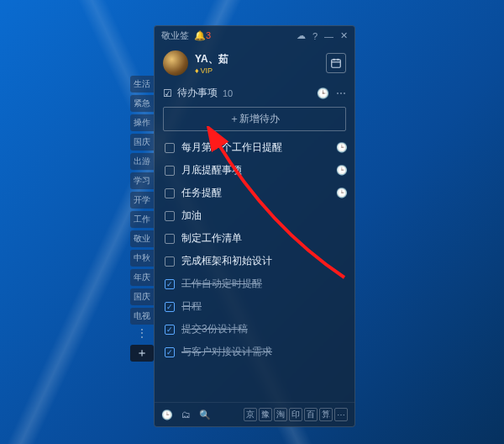 This screenshot has width=504, height=444. Describe the element at coordinates (142, 239) in the screenshot. I see `side-tag: 敬业` at that location.